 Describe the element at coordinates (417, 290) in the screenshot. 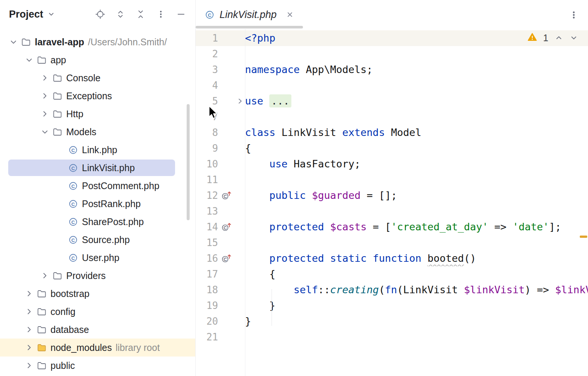

I see `code-text: self::creating(fn(LinkVisit $linkVisit) …` at that location.